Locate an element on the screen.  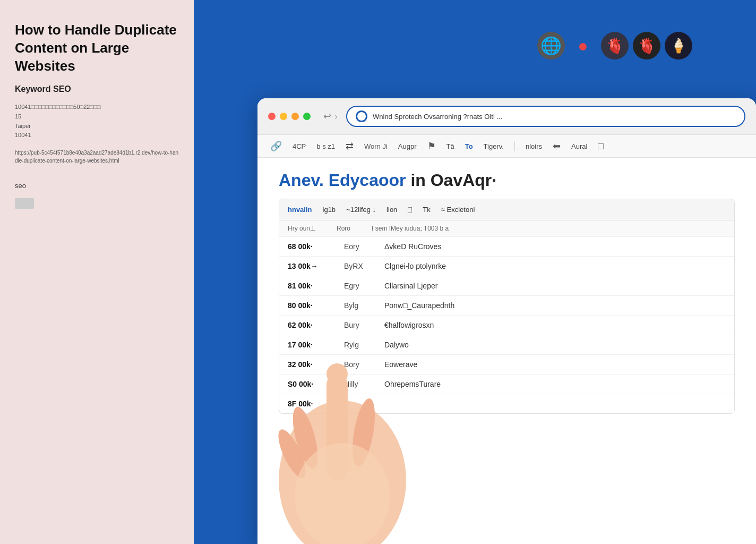
toolbar-icon-square: □ is located at coordinates (601, 147).